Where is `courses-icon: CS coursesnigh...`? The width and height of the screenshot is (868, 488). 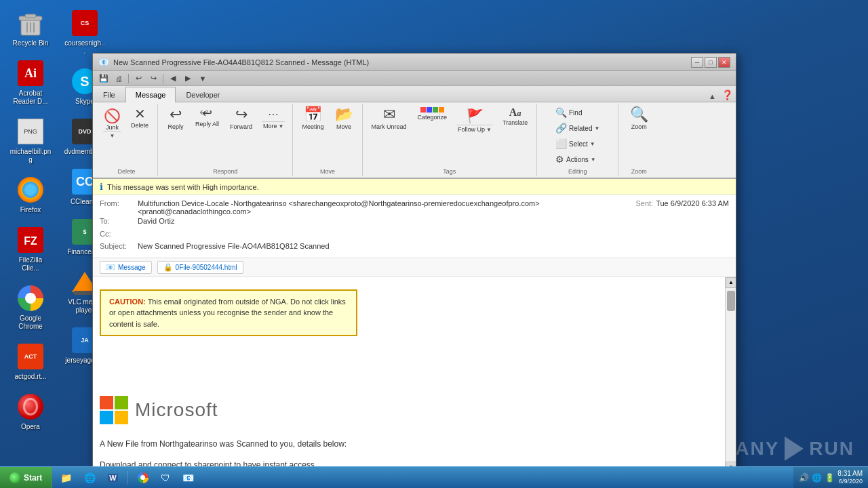
courses-icon: CS coursesnigh... is located at coordinates (85, 33).